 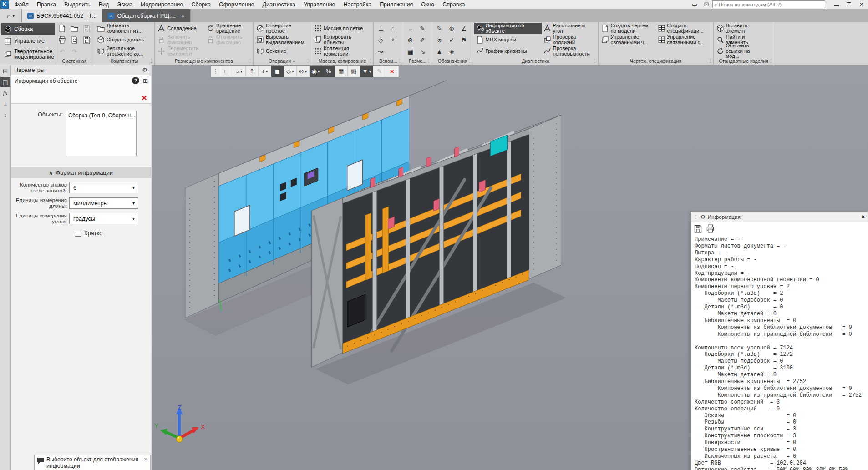 What do you see at coordinates (145, 70) in the screenshot?
I see `gear-icon: ⚙` at bounding box center [145, 70].